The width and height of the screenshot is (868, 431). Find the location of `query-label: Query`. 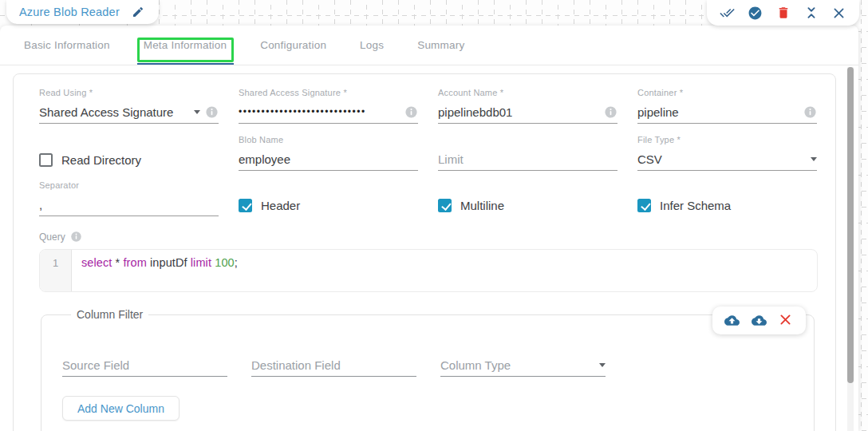

query-label: Query is located at coordinates (53, 237).